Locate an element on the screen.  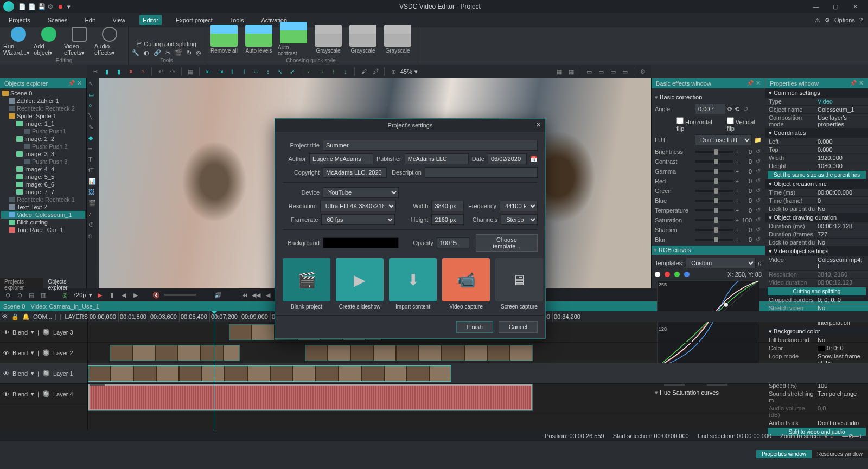
tile-import: ⬇Import content is located at coordinates (413, 284).